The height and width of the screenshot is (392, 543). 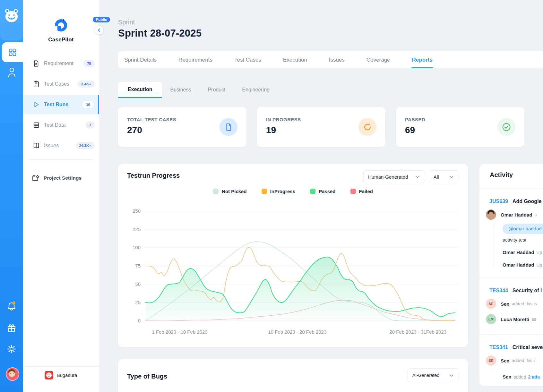 I want to click on sidebar-item-label: Issues, so click(x=51, y=146).